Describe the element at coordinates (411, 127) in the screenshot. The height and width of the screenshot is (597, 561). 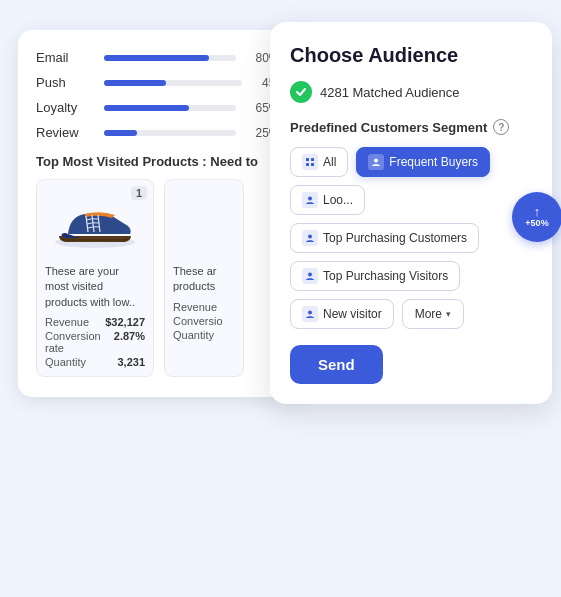
I see `segment-label-row: Predefined Customers Segment ?` at that location.